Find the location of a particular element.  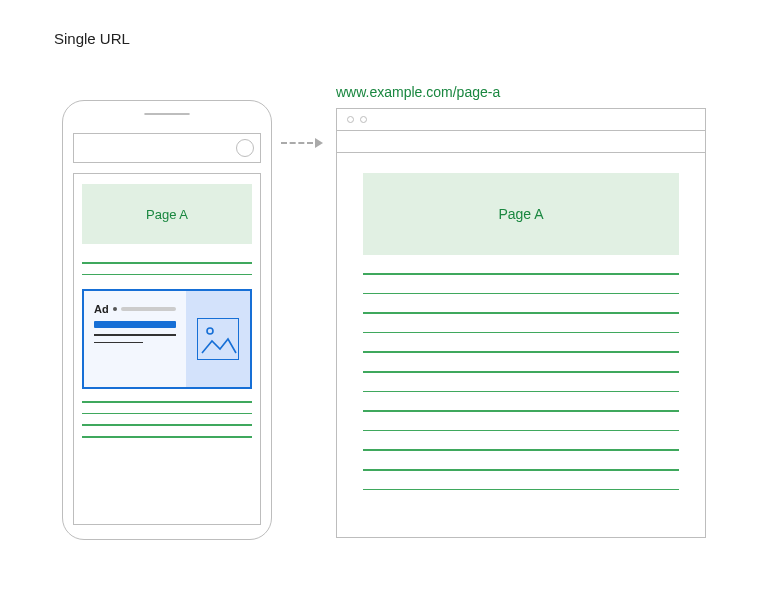

diagram-title: Single URL is located at coordinates (92, 38).